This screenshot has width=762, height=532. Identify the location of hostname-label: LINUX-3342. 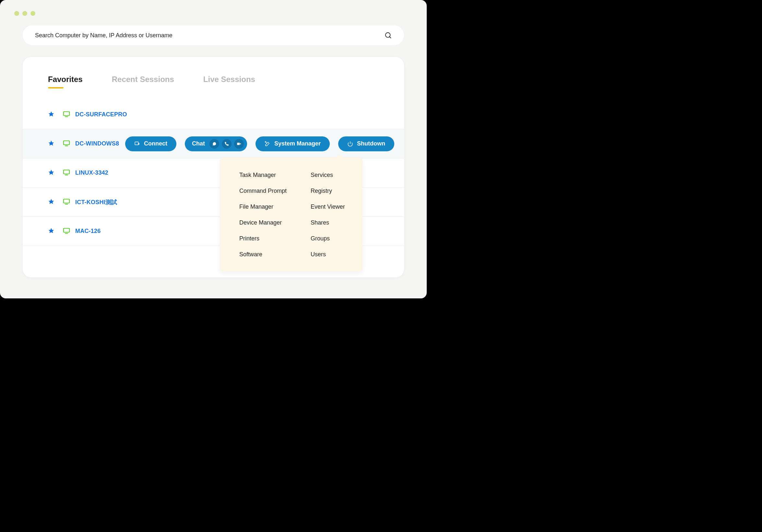
(92, 173).